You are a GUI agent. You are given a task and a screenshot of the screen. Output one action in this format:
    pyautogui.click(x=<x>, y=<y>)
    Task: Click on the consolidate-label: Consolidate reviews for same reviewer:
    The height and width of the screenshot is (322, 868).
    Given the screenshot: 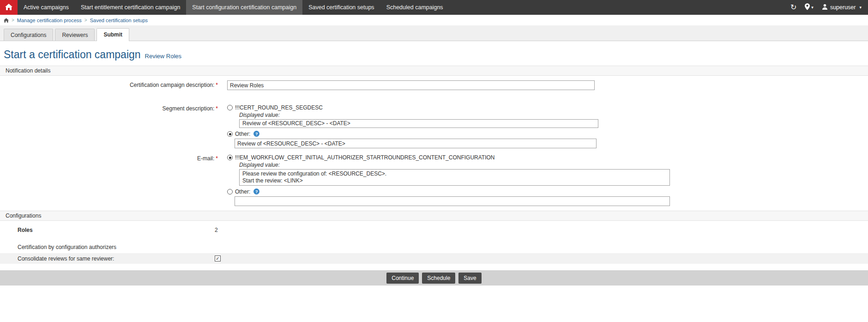 What is the action you would take?
    pyautogui.click(x=116, y=259)
    